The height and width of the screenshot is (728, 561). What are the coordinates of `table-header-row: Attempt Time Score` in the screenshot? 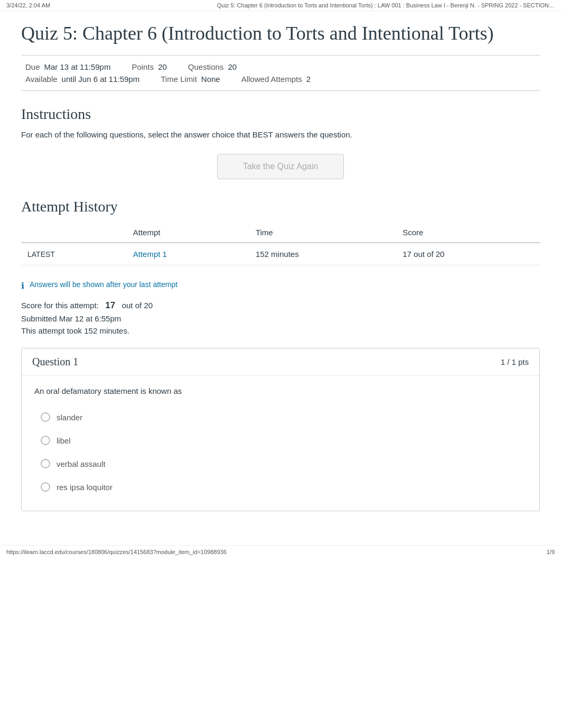 It's located at (280, 233).